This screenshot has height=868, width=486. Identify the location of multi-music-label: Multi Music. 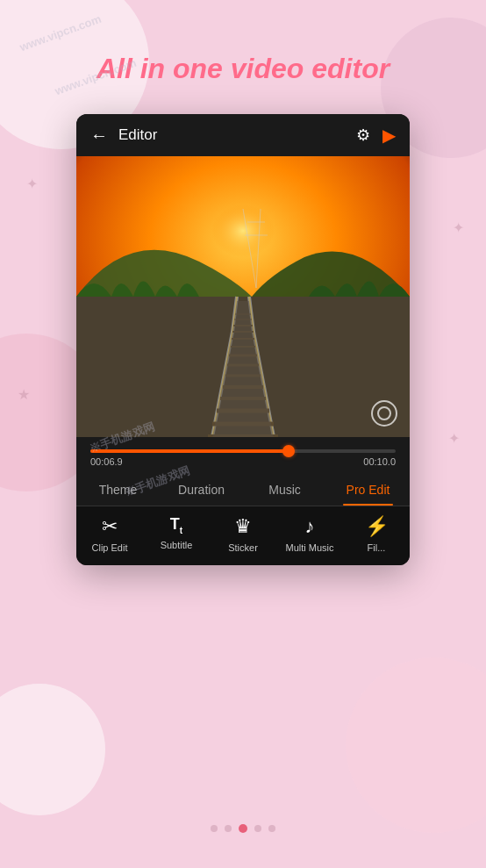
(309, 548).